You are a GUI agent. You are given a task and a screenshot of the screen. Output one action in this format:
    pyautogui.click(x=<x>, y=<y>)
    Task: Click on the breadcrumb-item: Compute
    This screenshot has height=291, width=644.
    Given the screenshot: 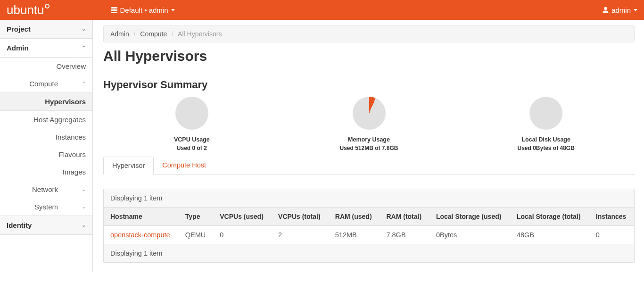 What is the action you would take?
    pyautogui.click(x=154, y=34)
    